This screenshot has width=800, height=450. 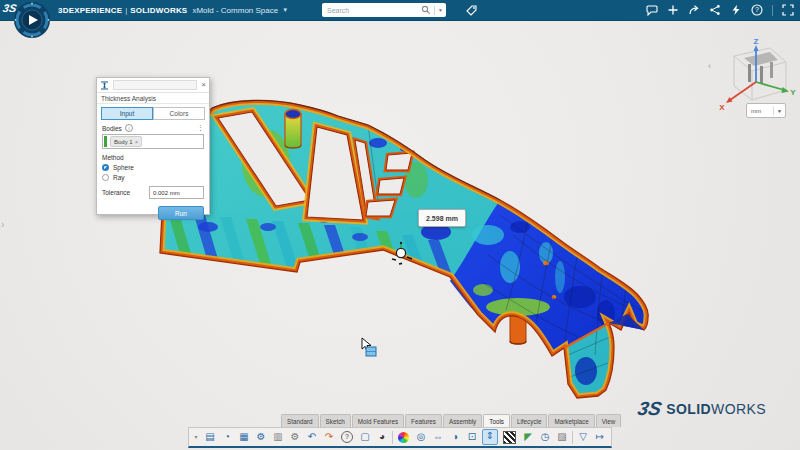 What do you see at coordinates (490, 437) in the screenshot?
I see `thickness-analysis-tool-icon: ⇕` at bounding box center [490, 437].